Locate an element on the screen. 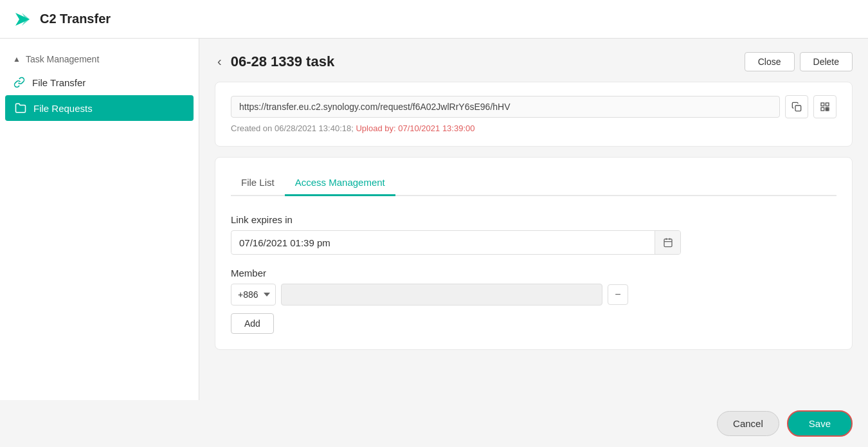 Image resolution: width=868 pixels, height=447 pixels. task-header: ‹ 06-28 1339 task Close Delete is located at coordinates (534, 62).